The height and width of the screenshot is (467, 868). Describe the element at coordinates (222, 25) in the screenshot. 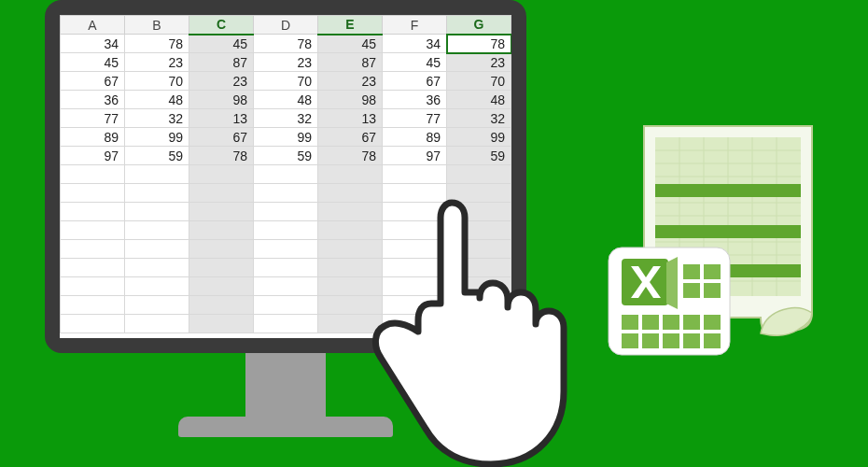

I see `column-header-c: C` at that location.